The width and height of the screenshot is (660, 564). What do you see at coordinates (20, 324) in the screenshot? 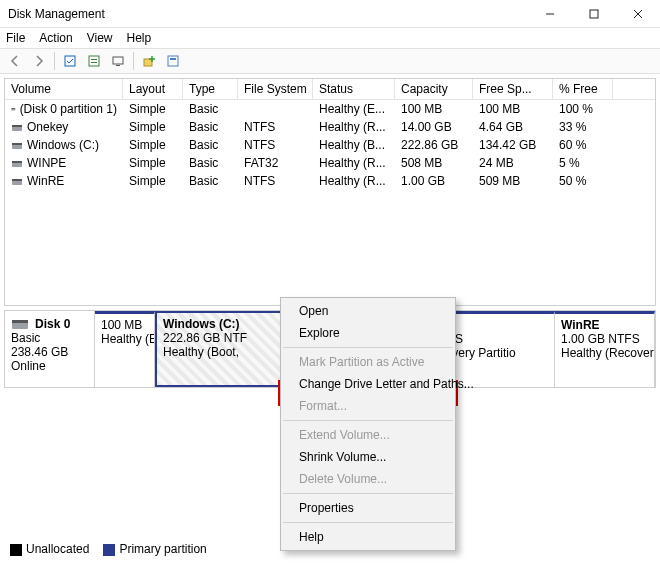
I see `disk-icon` at bounding box center [20, 324].